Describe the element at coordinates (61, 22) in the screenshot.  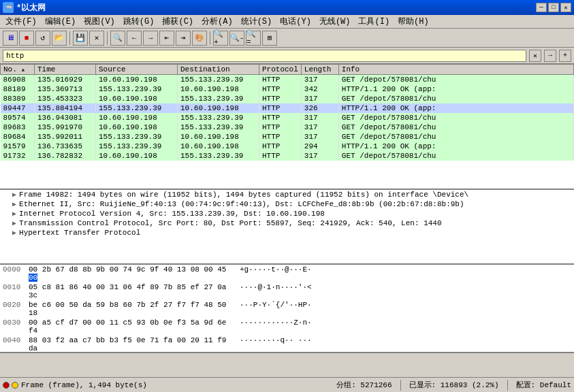
I see `menu-edit: 编辑(E)` at that location.